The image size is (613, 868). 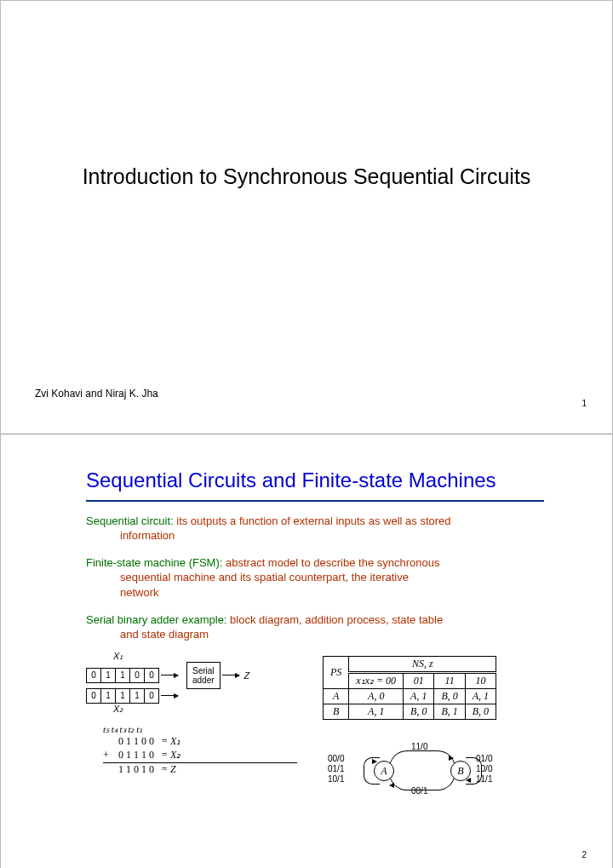 I want to click on x2-label: X₂, so click(x=203, y=709).